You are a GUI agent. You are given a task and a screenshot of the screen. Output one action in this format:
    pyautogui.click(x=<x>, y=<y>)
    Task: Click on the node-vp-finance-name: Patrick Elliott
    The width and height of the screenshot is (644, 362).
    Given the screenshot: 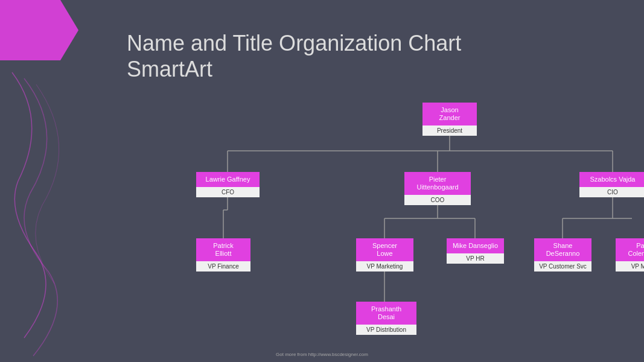 What is the action you would take?
    pyautogui.click(x=223, y=250)
    